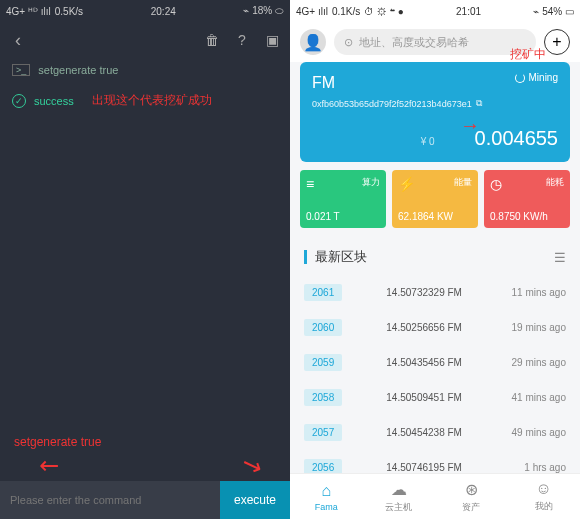 The width and height of the screenshot is (580, 519). Describe the element at coordinates (50, 465) in the screenshot. I see `arrow-annotation: ↙` at that location.